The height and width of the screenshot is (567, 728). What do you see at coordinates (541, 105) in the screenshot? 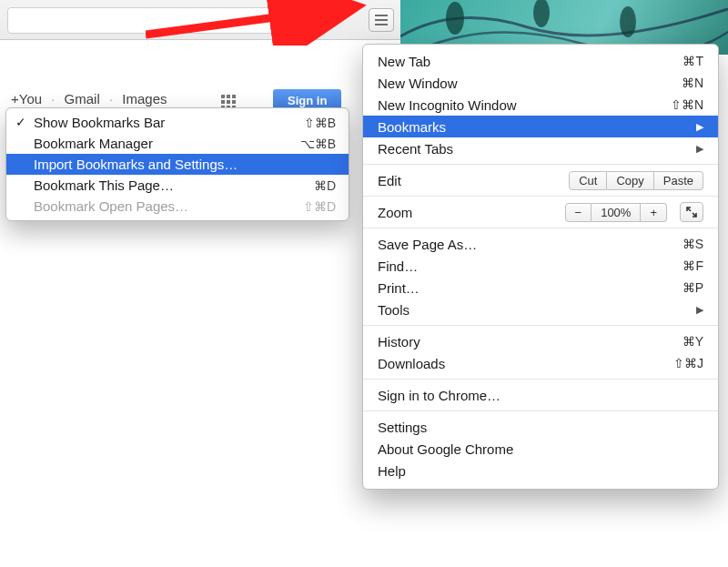
I see `menu-item-new-incognito: New Incognito Window ⇧⌘N` at bounding box center [541, 105].